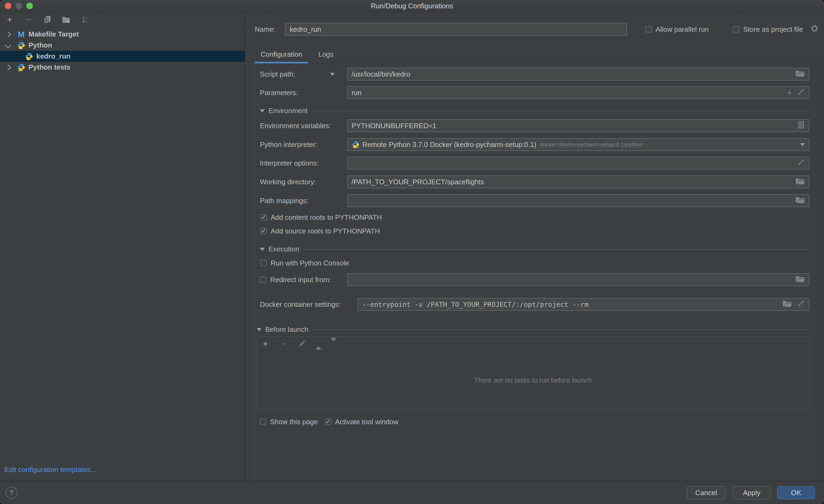 The height and width of the screenshot is (504, 824). Describe the element at coordinates (362, 422) in the screenshot. I see `activate-tool-window-option: Activate tool window` at that location.